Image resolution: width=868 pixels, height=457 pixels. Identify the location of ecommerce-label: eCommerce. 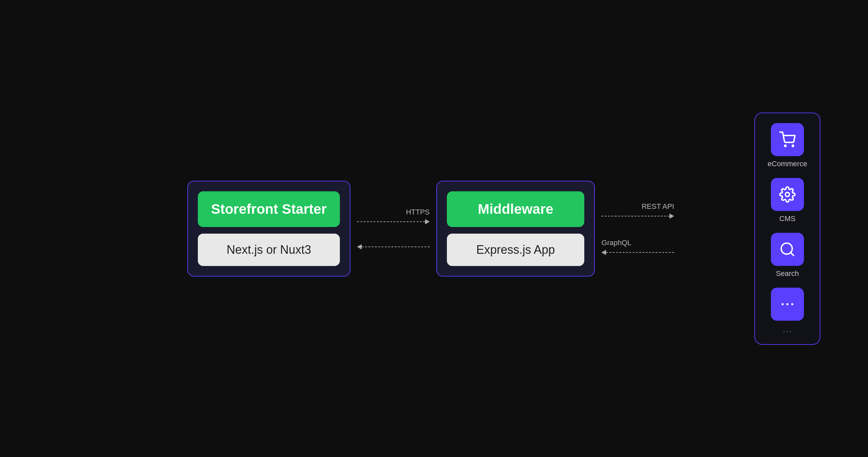
(787, 164).